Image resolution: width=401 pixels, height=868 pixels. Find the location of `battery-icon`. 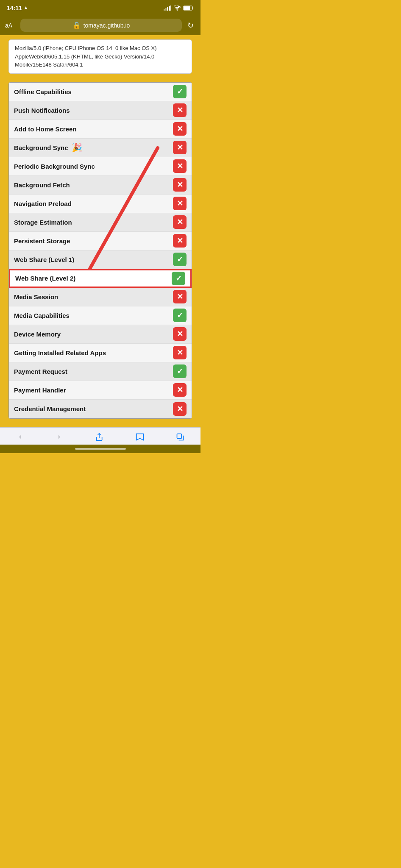

battery-icon is located at coordinates (188, 8).